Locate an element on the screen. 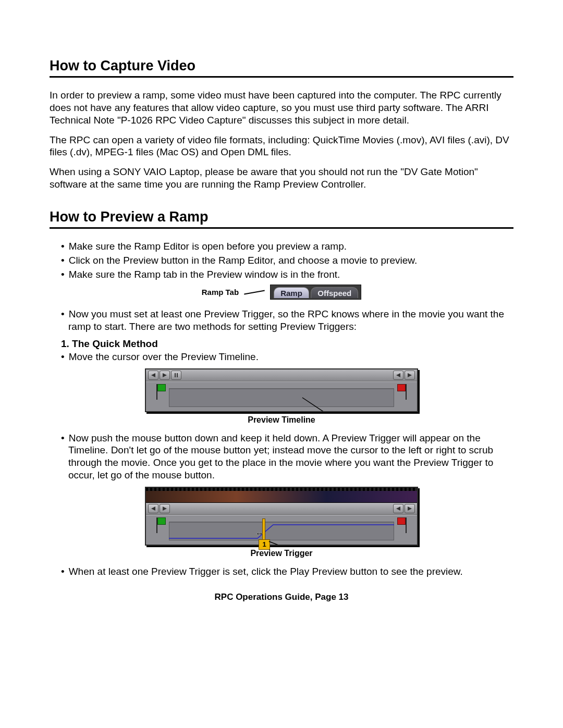  timeline-panel: 1 ↔ is located at coordinates (282, 516).